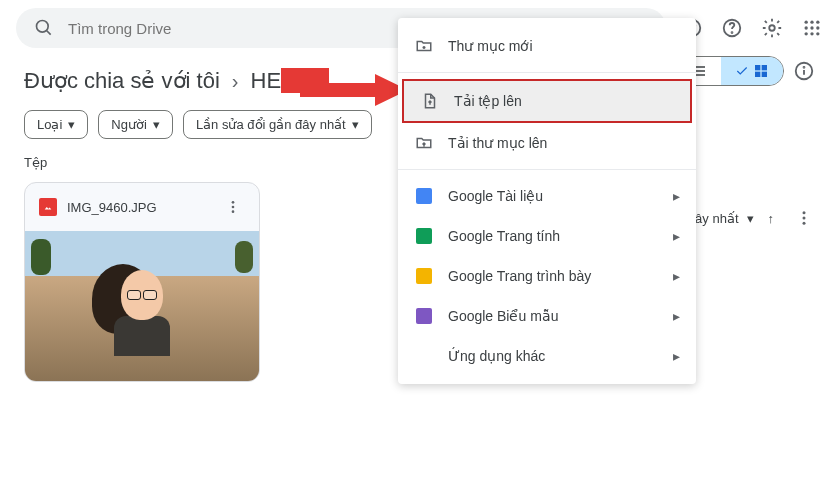  What do you see at coordinates (547, 316) in the screenshot?
I see `menu-google-forms: Google Biểu mẫu ▸` at bounding box center [547, 316].